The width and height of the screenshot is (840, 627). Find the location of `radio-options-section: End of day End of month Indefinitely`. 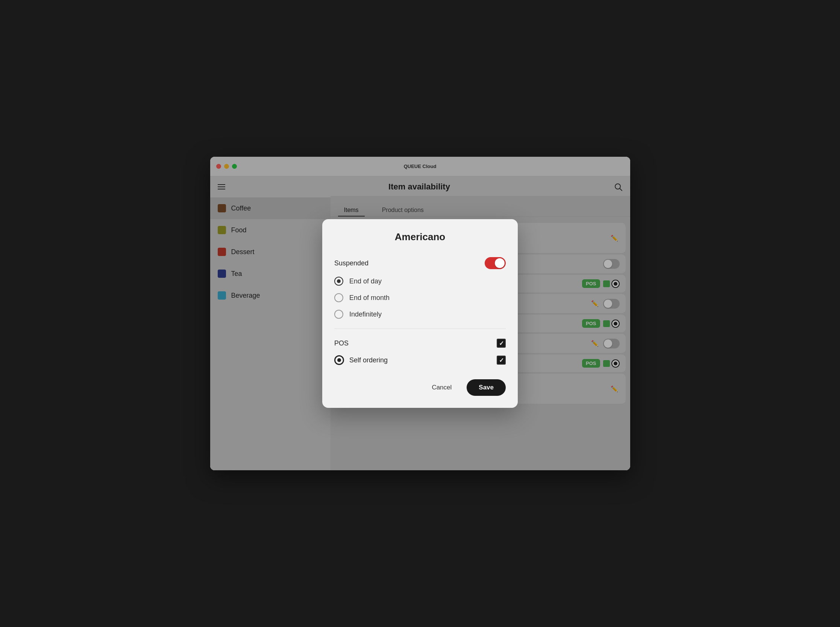

radio-options-section: End of day End of month Indefinitely is located at coordinates (420, 298).